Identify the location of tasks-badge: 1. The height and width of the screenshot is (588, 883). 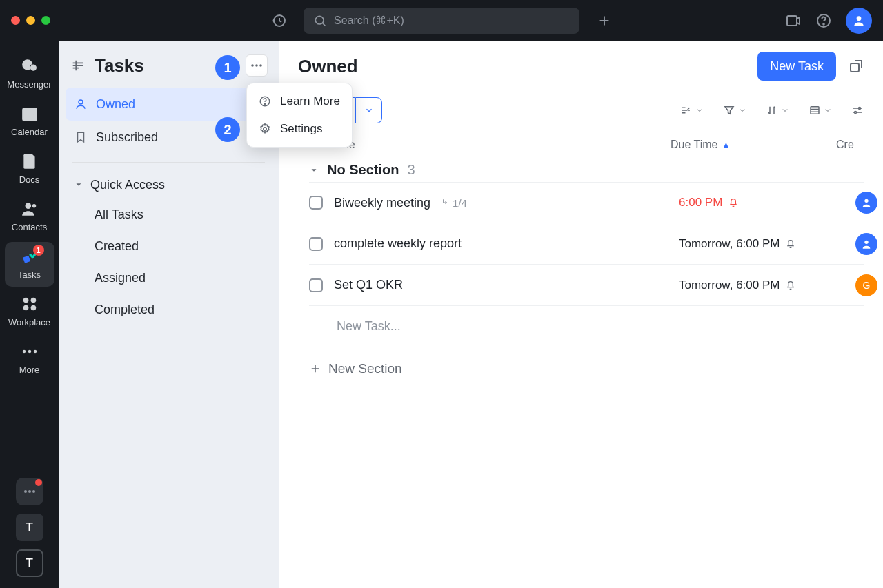
(39, 250).